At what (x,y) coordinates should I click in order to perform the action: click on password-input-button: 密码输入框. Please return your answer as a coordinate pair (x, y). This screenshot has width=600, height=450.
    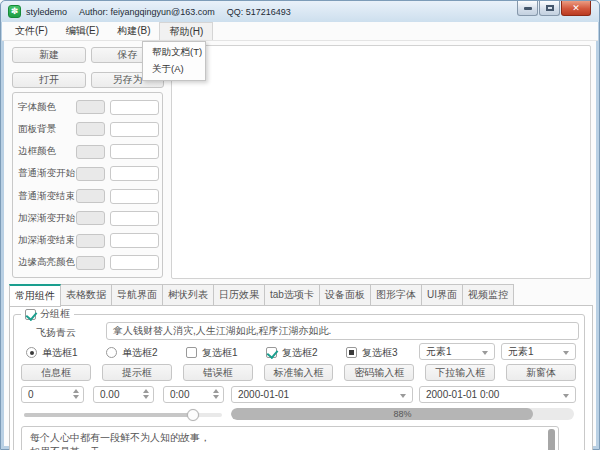
    Looking at the image, I should click on (379, 372).